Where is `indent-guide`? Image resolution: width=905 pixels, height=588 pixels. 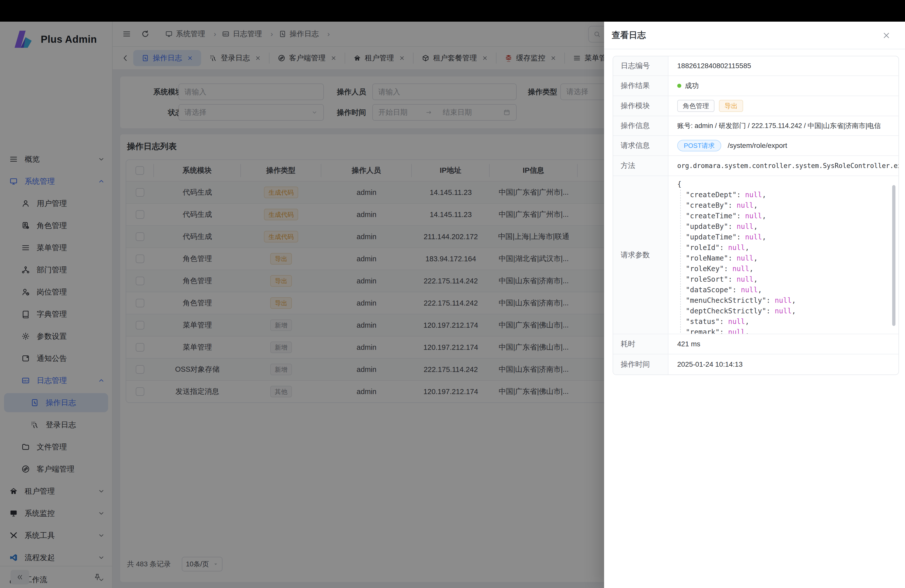 indent-guide is located at coordinates (681, 261).